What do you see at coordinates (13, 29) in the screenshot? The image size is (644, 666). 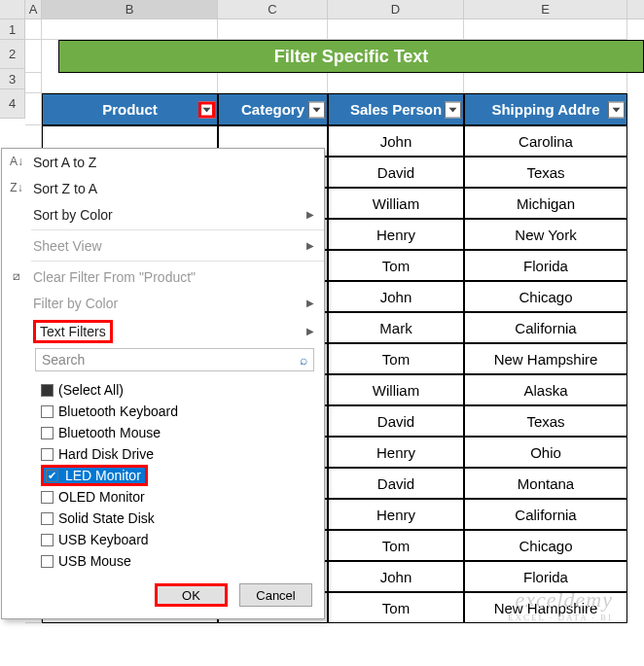 I see `row-header-1: 1` at bounding box center [13, 29].